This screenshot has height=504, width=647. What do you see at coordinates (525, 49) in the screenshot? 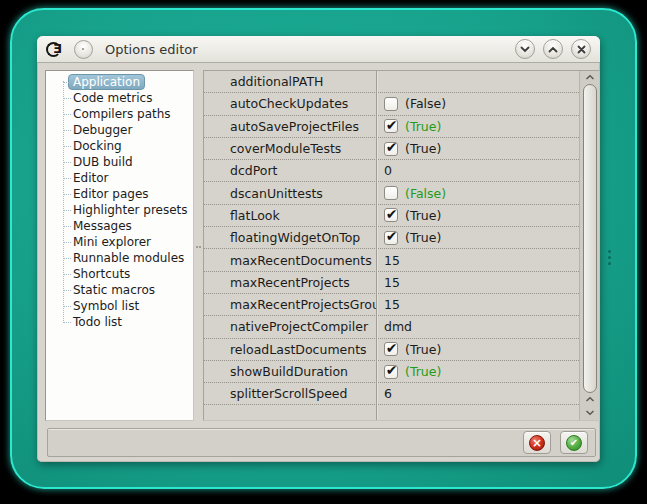
I see `shade-button` at bounding box center [525, 49].